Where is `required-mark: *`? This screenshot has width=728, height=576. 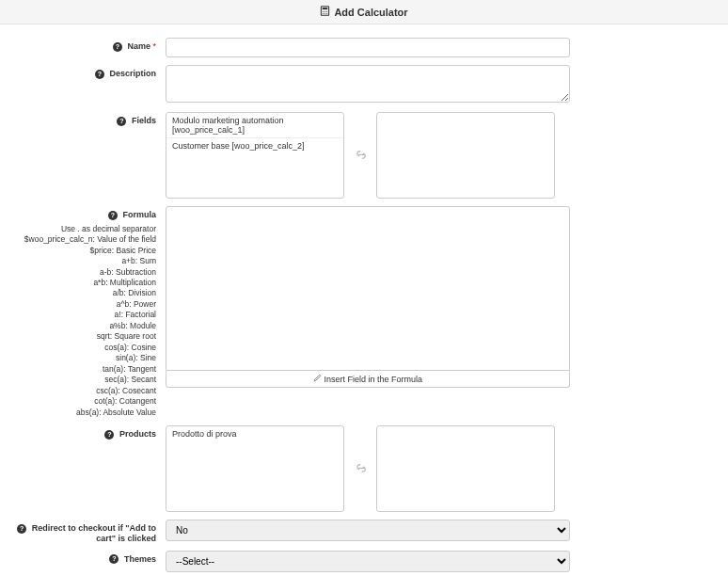
required-mark: * is located at coordinates (154, 46).